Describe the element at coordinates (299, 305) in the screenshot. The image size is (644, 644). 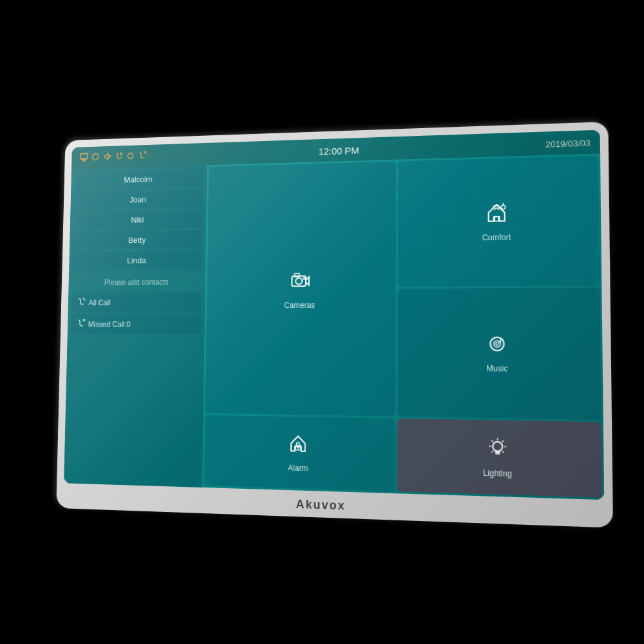
I see `cameras-label: Cameras` at that location.